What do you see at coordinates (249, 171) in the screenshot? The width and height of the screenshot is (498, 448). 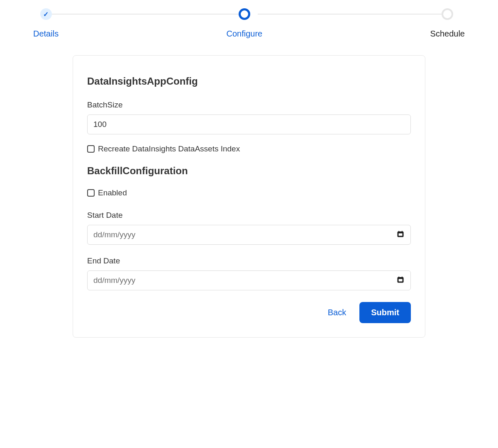 I see `section-title-backfill: BackfillConfiguration` at bounding box center [249, 171].